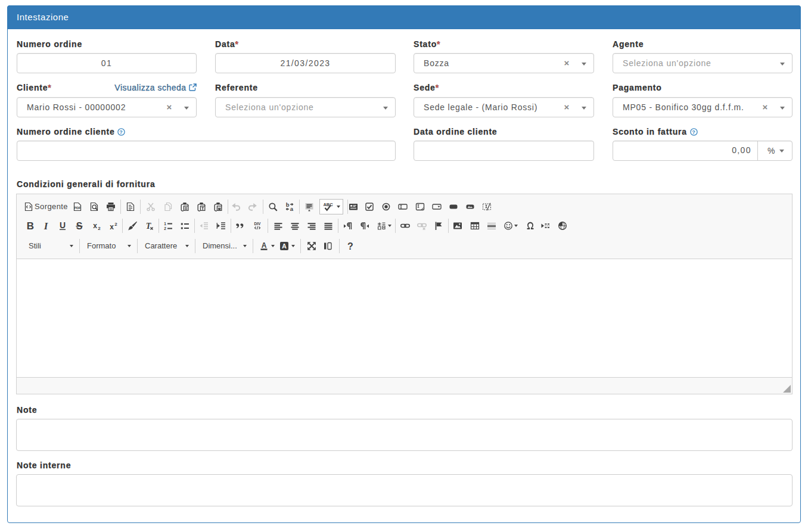 This screenshot has width=808, height=532. Describe the element at coordinates (165, 224) in the screenshot. I see `svg-text: 1` at that location.